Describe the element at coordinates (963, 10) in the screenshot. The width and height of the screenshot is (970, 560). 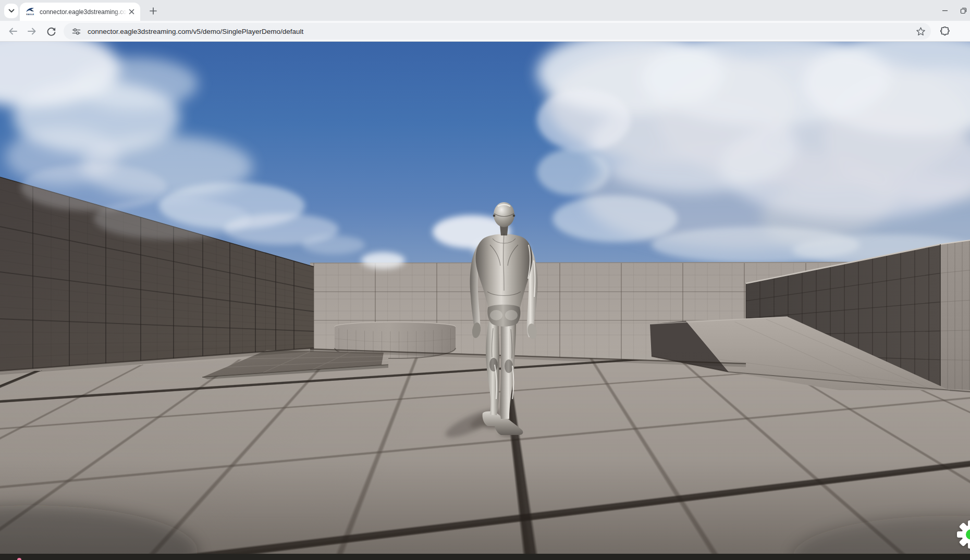
I see `restore-window-icon` at that location.